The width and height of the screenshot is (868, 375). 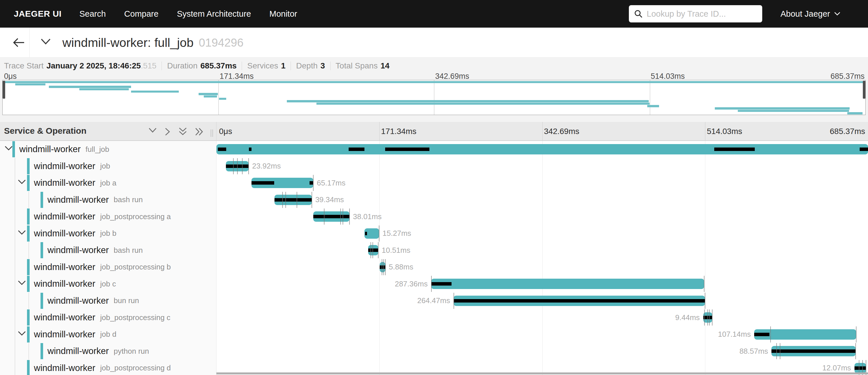 I want to click on span-row: windmill-workerjob_postprocessing b5.88m…, so click(x=434, y=267).